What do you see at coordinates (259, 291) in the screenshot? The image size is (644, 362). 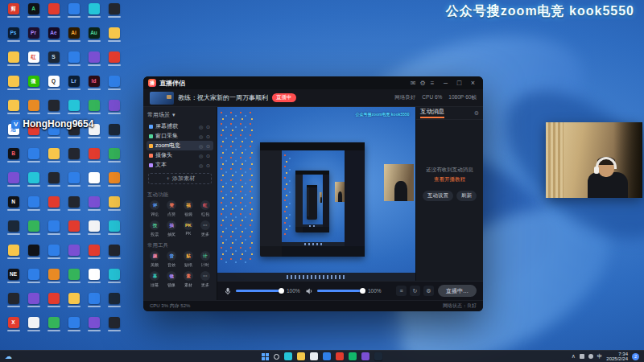 I see `mic-volume-slider` at bounding box center [259, 291].